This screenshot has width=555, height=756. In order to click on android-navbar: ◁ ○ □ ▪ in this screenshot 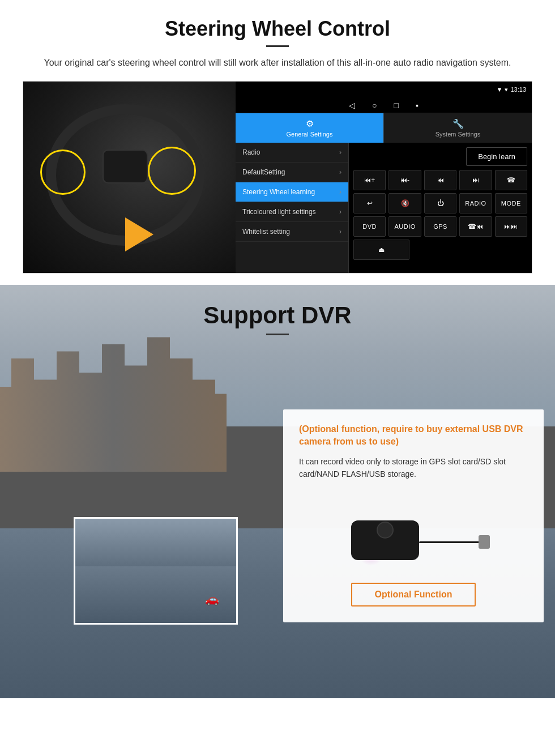, I will do `click(384, 105)`.